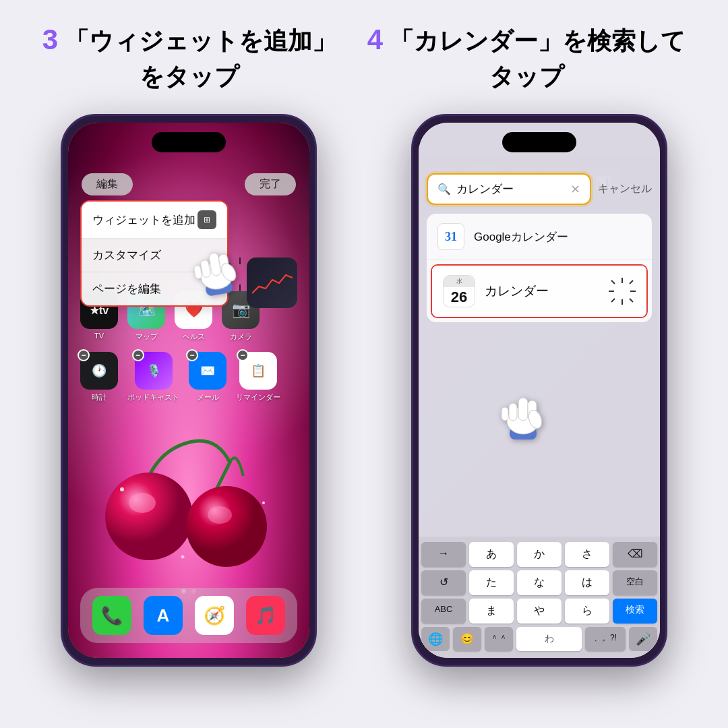 Image resolution: width=728 pixels, height=728 pixels. Describe the element at coordinates (587, 582) in the screenshot. I see `kb-ha: は` at that location.